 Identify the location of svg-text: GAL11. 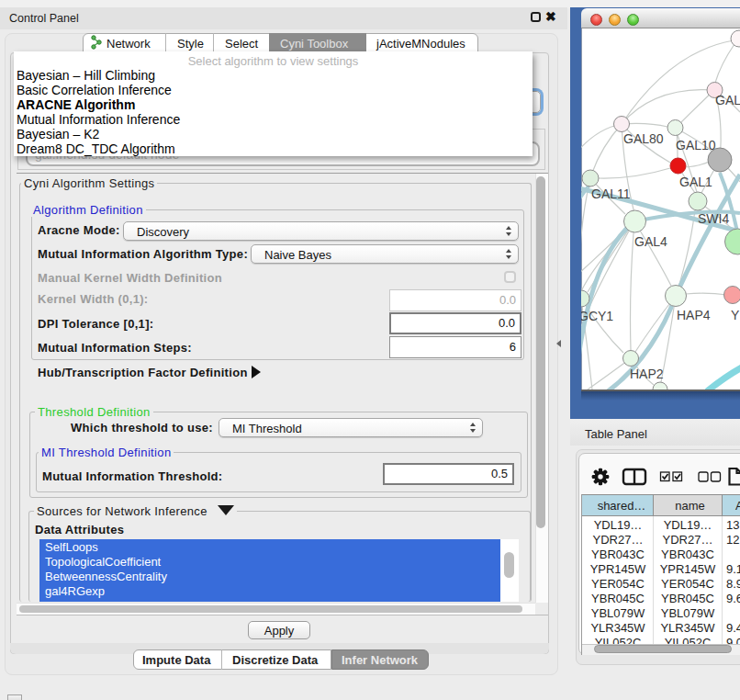
(611, 194).